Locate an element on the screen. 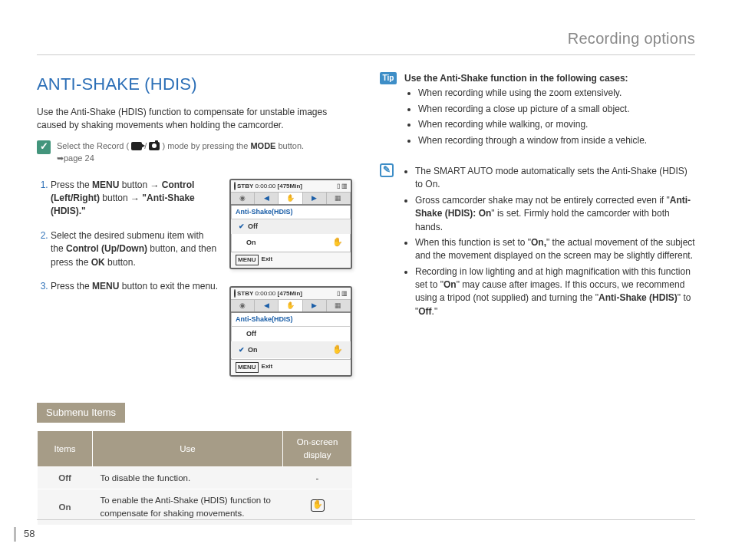 Image resolution: width=732 pixels, height=560 pixels. table-row: Off To disable the function. - is located at coordinates (195, 478).